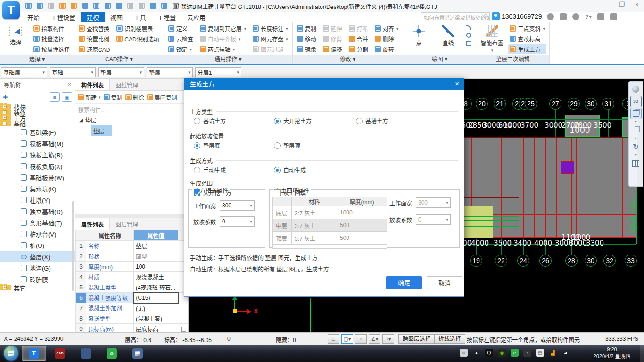 The height and width of the screenshot is (362, 644). I want to click on ribbon-button-定义: 定义, so click(181, 28).